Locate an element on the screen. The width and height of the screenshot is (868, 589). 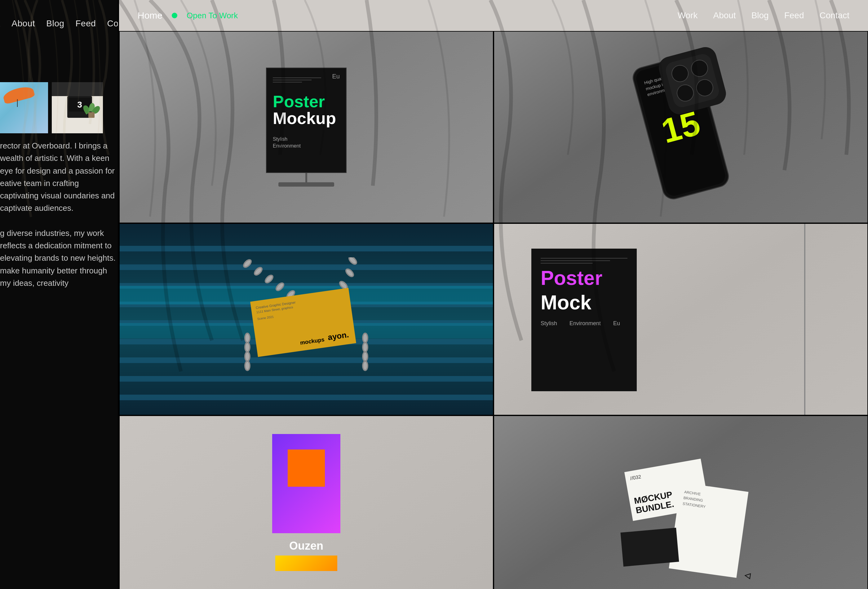
wall-poster-sub1: Stylish is located at coordinates (549, 323).